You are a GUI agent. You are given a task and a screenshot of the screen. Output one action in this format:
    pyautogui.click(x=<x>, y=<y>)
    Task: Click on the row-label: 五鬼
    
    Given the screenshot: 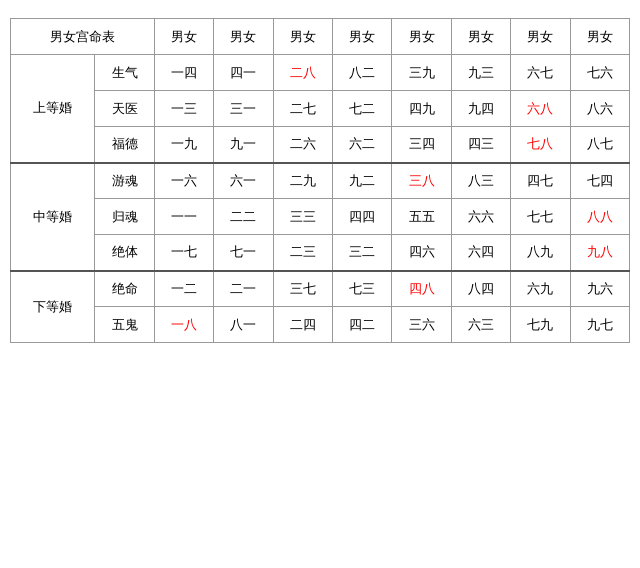 What is the action you would take?
    pyautogui.click(x=124, y=325)
    